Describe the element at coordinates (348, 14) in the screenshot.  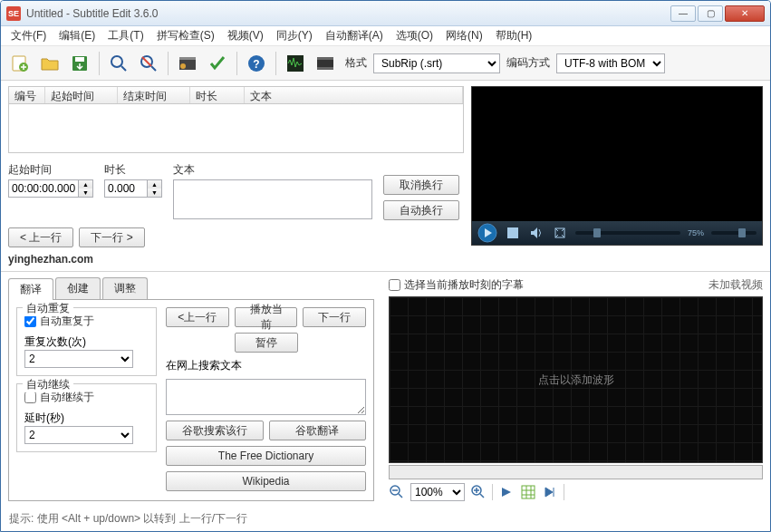
I see `window-title: Untitled - Subtitle Edit 3.6.0` at that location.